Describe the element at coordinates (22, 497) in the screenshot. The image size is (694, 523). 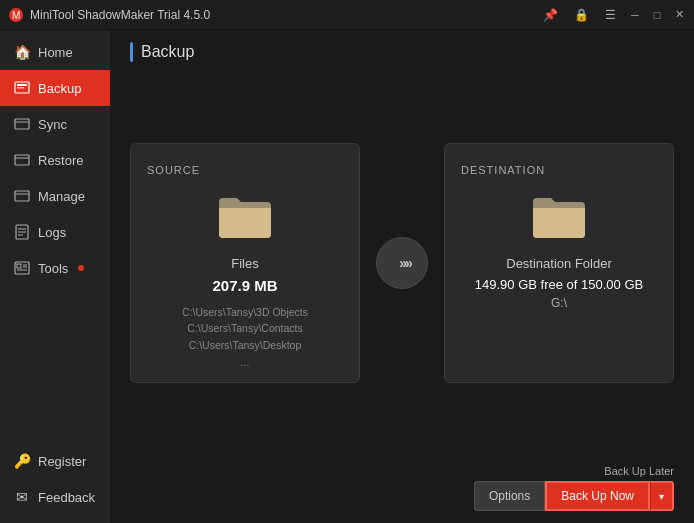
I see `feedback-icon: ✉` at that location.